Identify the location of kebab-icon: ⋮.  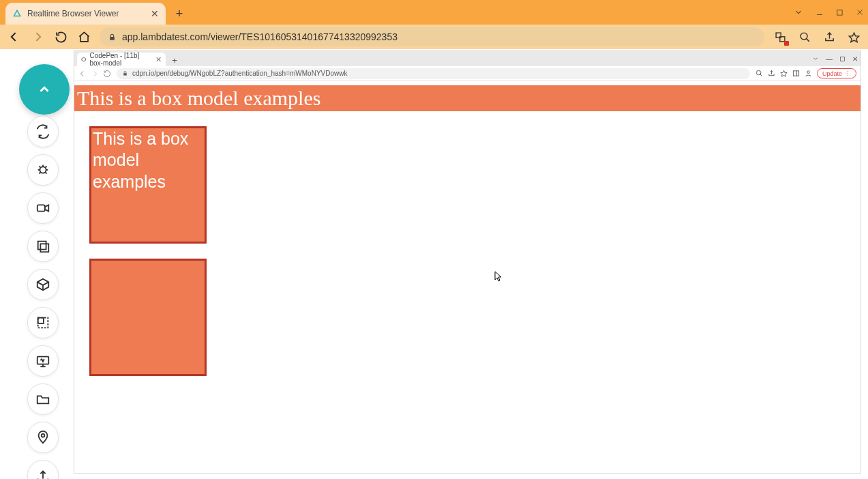
(848, 74).